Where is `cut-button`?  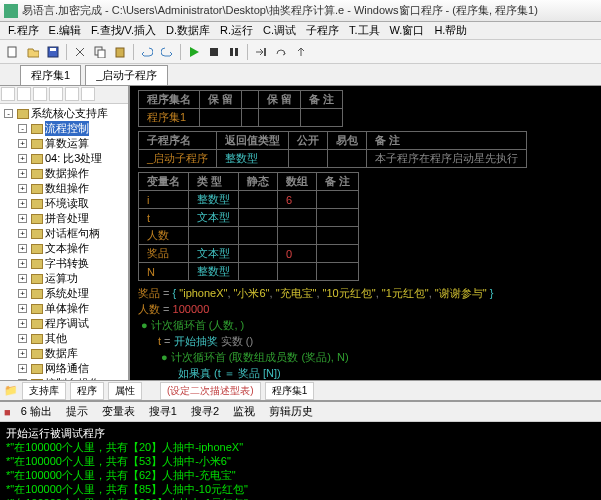
cut-button is located at coordinates (80, 52).